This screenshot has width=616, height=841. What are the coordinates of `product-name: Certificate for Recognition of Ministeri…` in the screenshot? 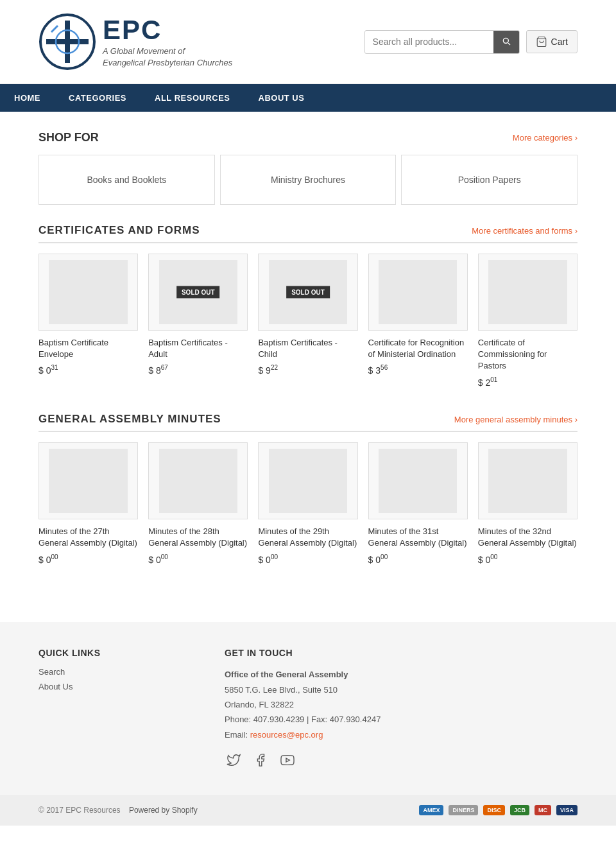 It's located at (418, 349).